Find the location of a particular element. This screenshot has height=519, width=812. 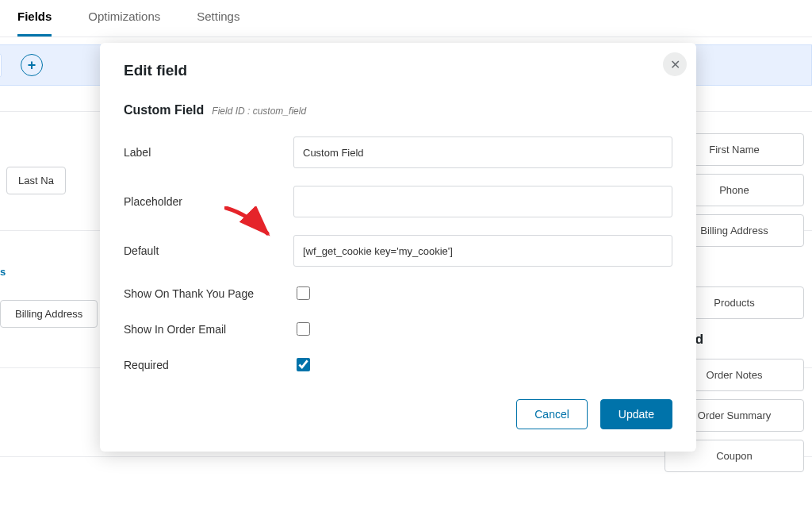

plus-icon: + is located at coordinates (32, 65).